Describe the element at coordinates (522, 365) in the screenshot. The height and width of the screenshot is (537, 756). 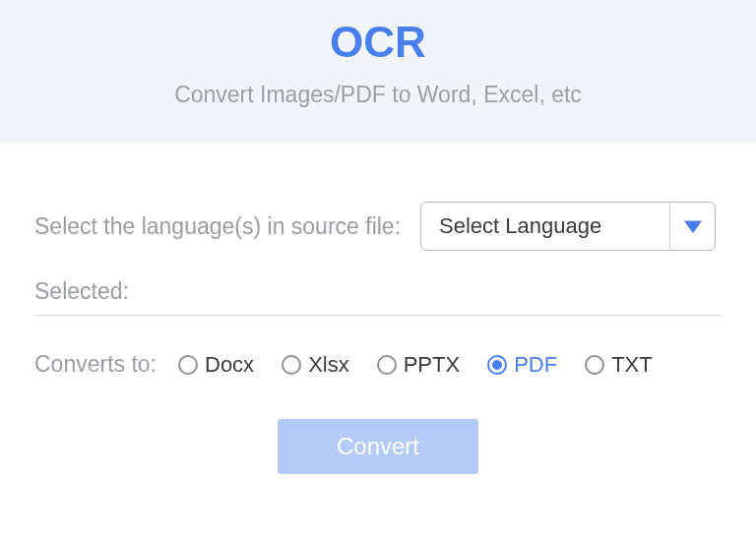
I see `format-pdf: PDF` at that location.